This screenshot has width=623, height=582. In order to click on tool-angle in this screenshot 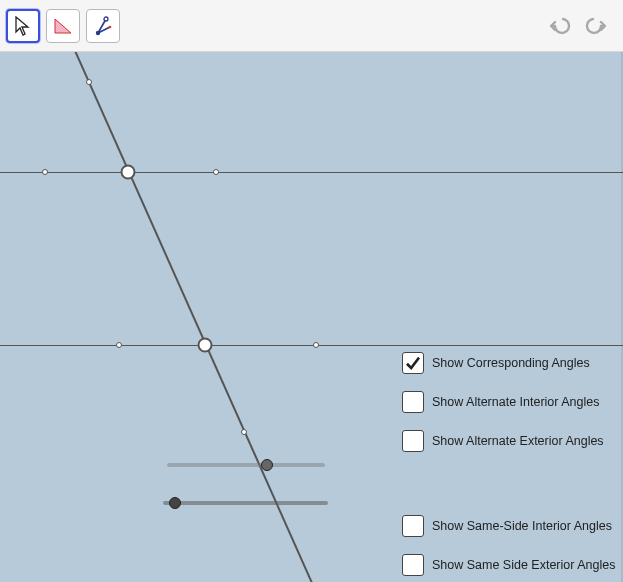, I will do `click(63, 26)`.